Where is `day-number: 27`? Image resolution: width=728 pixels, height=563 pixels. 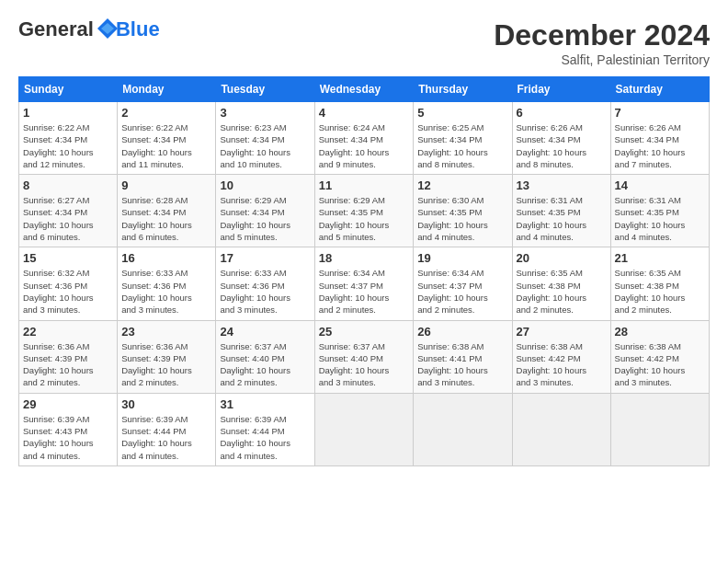
day-number: 27 is located at coordinates (562, 331).